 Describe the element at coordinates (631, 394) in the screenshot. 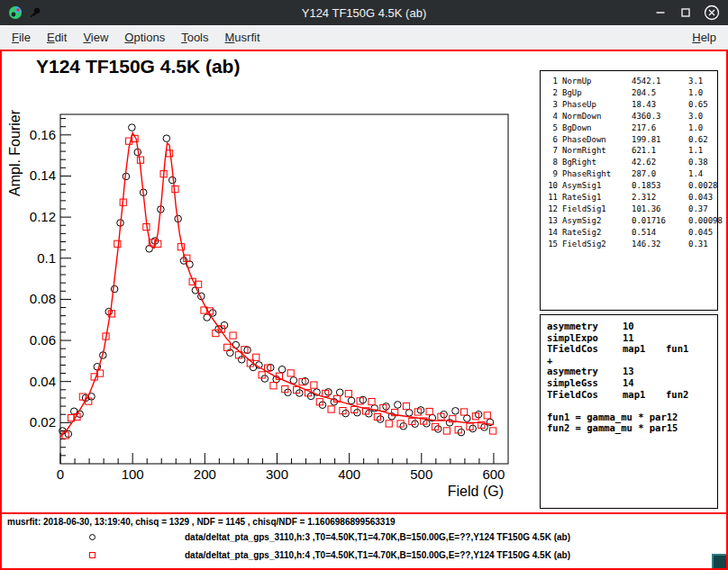

I see `theory-line: TFieldCosmap1fun2` at that location.